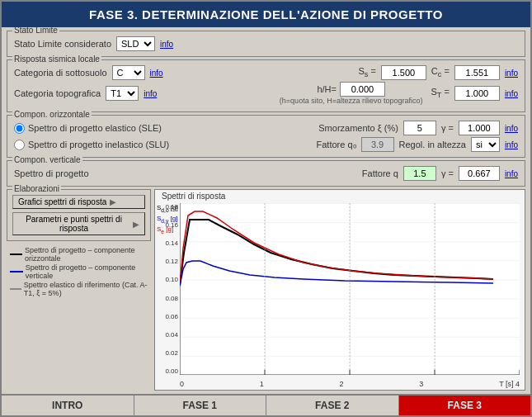 This screenshot has width=532, height=417. What do you see at coordinates (79, 272) in the screenshot?
I see `legend-blue: Spettro di progetto – componente vertica…` at bounding box center [79, 272].